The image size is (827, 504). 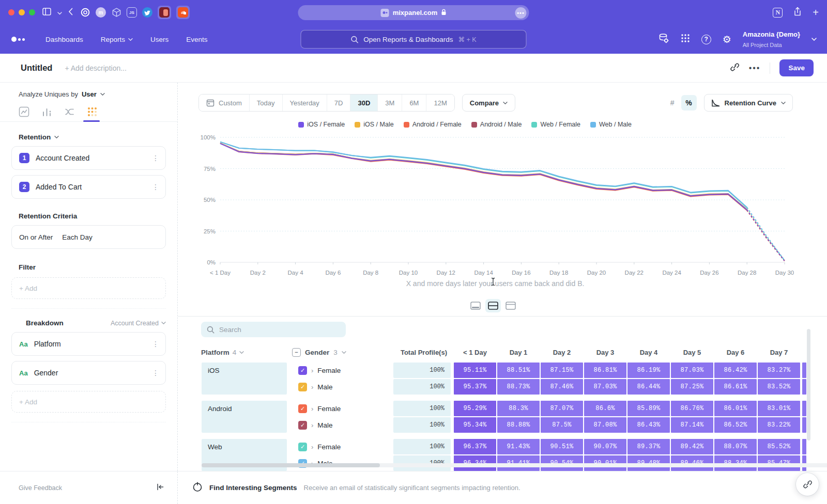 What do you see at coordinates (60, 12) in the screenshot?
I see `chevron-down-icon` at bounding box center [60, 12].